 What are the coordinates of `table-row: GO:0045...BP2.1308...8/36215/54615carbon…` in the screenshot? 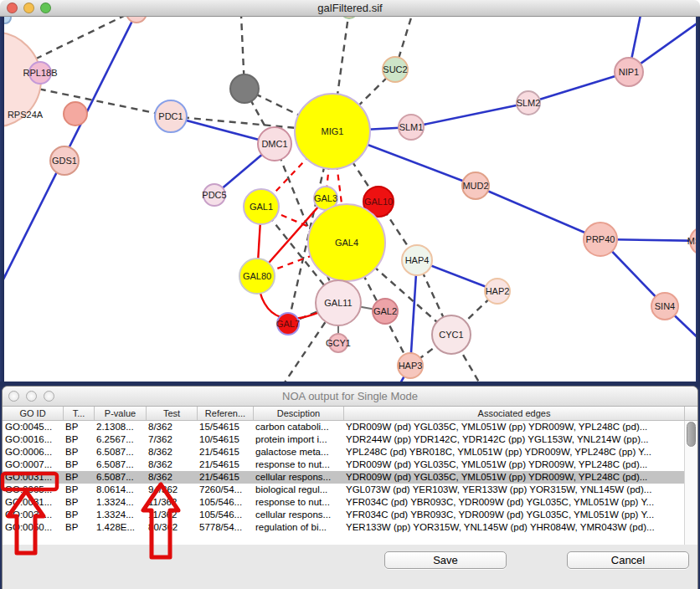 It's located at (350, 427).